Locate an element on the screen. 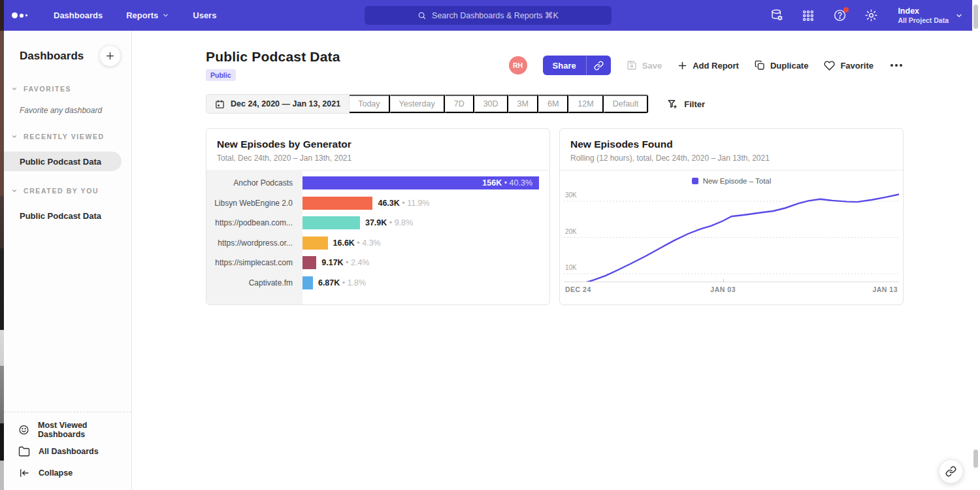 Image resolution: width=980 pixels, height=490 pixels. card-title: New Episodes by Generator is located at coordinates (378, 144).